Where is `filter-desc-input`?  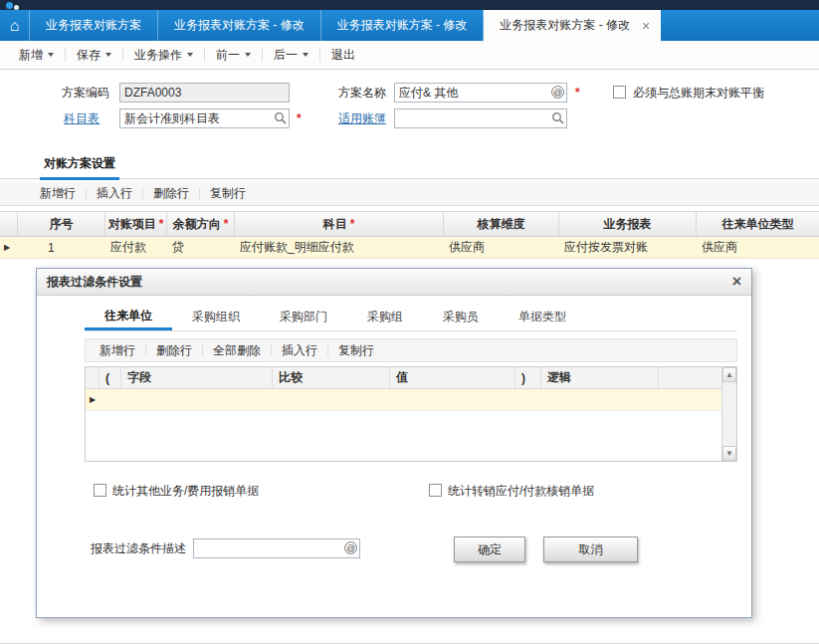
filter-desc-input is located at coordinates (277, 548).